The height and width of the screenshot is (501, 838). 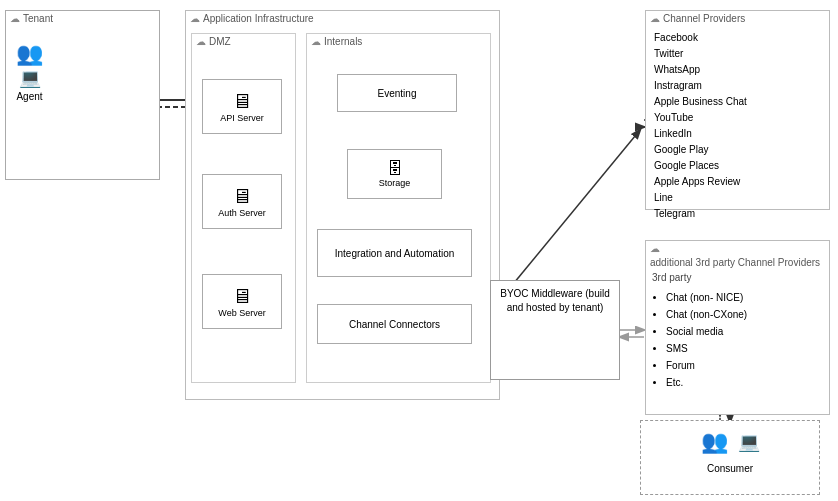 I want to click on channel-providers-list: Facebook Twitter WhatsApp Instragram App…, so click(x=738, y=126).